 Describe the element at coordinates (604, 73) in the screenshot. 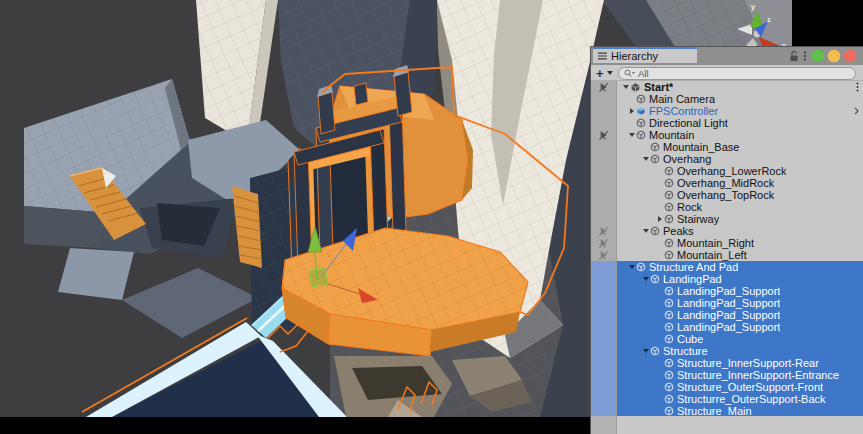

I see `create-button: +` at that location.